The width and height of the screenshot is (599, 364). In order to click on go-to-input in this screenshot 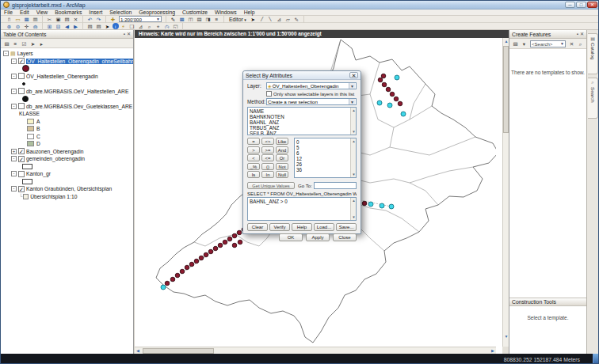, I will do `click(335, 185)`.